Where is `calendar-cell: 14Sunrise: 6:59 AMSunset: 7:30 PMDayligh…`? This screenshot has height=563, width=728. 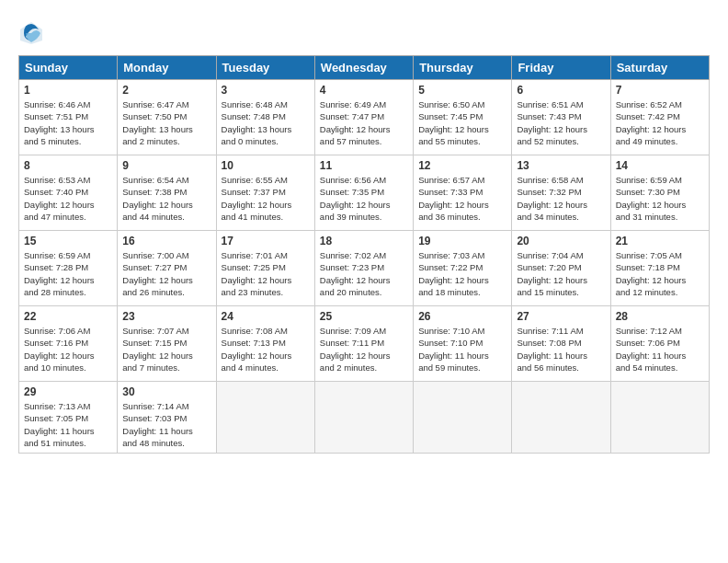 calendar-cell: 14Sunrise: 6:59 AMSunset: 7:30 PMDayligh… is located at coordinates (660, 193).